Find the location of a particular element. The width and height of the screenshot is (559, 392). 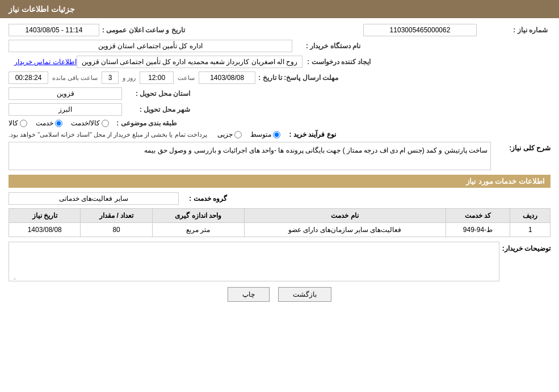

cell-radif: 1 is located at coordinates (530, 230).